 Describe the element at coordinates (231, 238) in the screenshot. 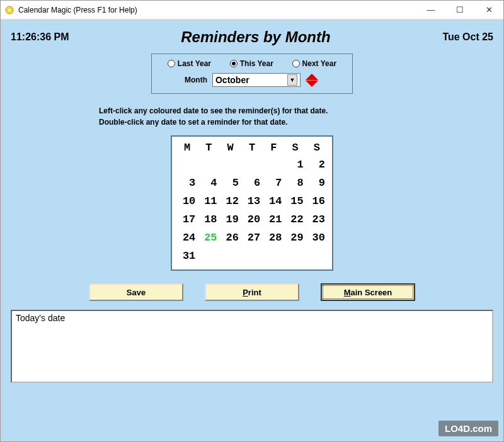

I see `calendar-day-cell: 26` at that location.